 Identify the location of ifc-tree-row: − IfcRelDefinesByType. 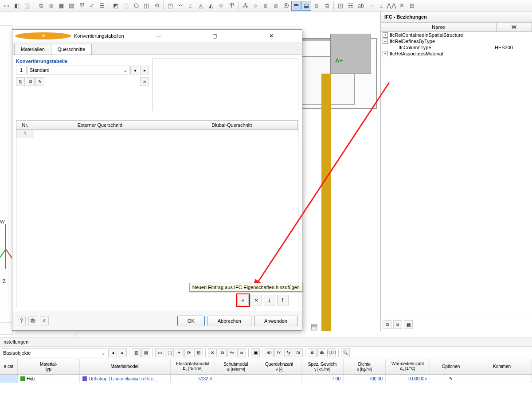
(457, 41).